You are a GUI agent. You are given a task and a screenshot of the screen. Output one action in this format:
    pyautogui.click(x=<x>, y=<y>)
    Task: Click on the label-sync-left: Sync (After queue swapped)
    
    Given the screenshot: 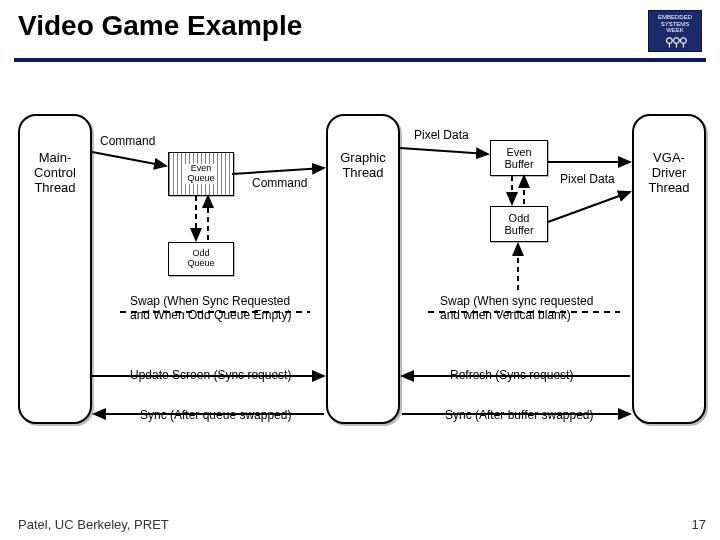 What is the action you would take?
    pyautogui.click(x=216, y=415)
    